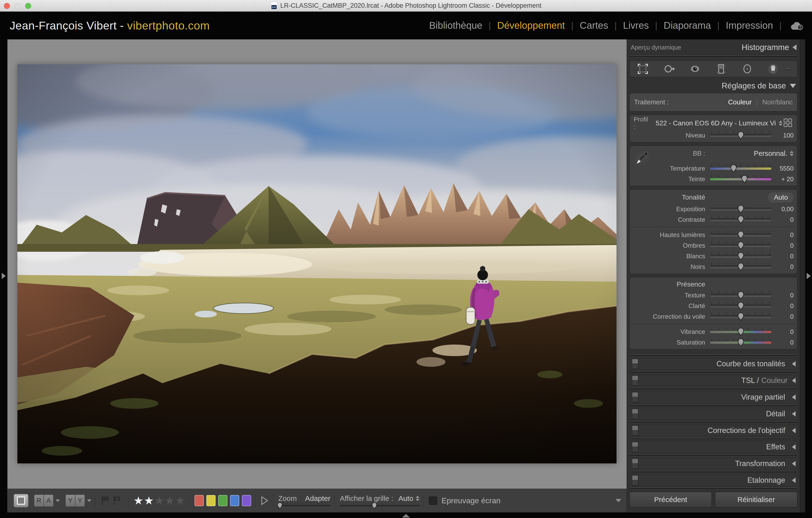 This screenshot has width=812, height=518. What do you see at coordinates (714, 380) in the screenshot?
I see `panel-hsl-color: TSL /Couleur` at bounding box center [714, 380].